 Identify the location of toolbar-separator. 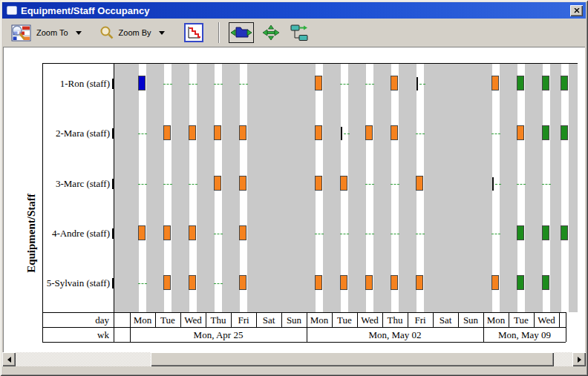
(219, 33).